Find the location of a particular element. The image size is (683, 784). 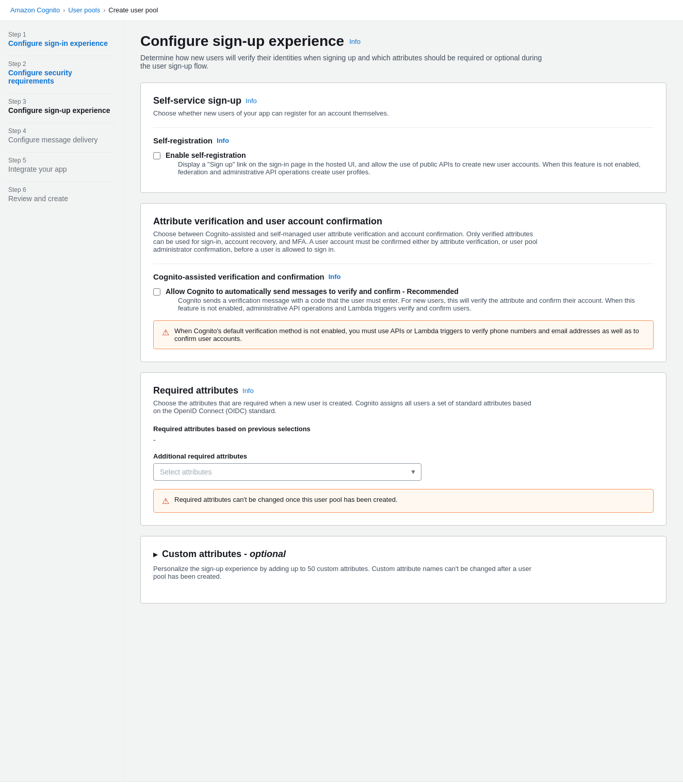

custom-attrs-desc: Personalize the sign-up experience by ad… is located at coordinates (347, 573).